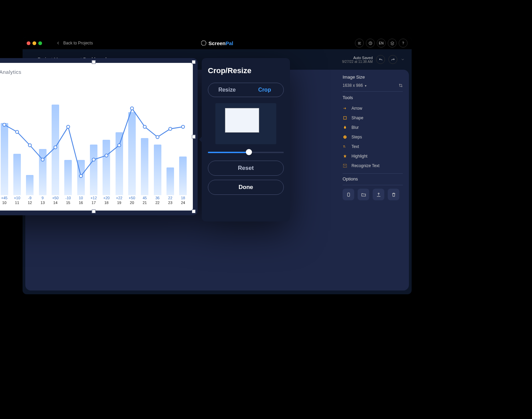 The height and width of the screenshot is (419, 532). What do you see at coordinates (119, 203) in the screenshot?
I see `category-label: 19` at bounding box center [119, 203].